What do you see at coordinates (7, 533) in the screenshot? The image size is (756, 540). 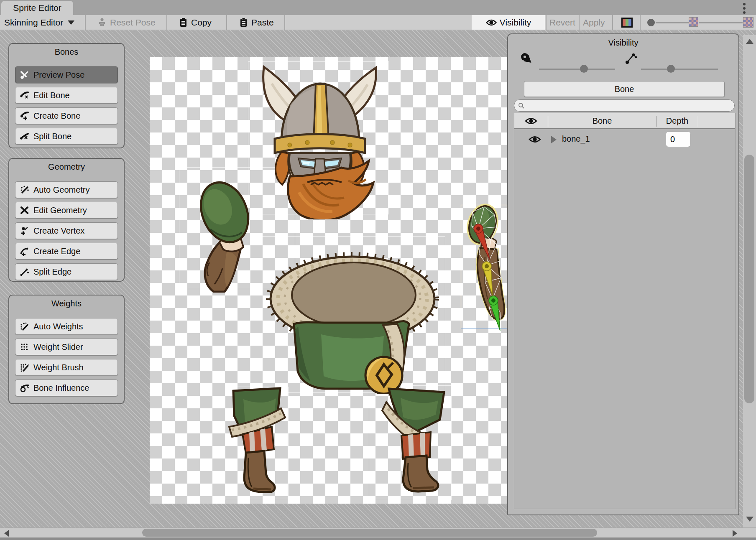 I see `scroll-left-arrow-icon` at bounding box center [7, 533].